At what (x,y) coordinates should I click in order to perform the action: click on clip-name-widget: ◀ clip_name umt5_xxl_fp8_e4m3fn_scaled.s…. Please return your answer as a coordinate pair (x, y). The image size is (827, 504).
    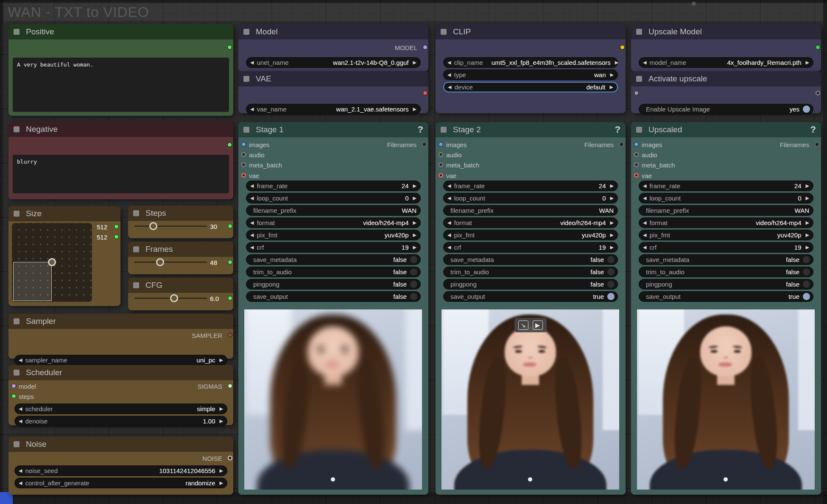
    Looking at the image, I should click on (531, 63).